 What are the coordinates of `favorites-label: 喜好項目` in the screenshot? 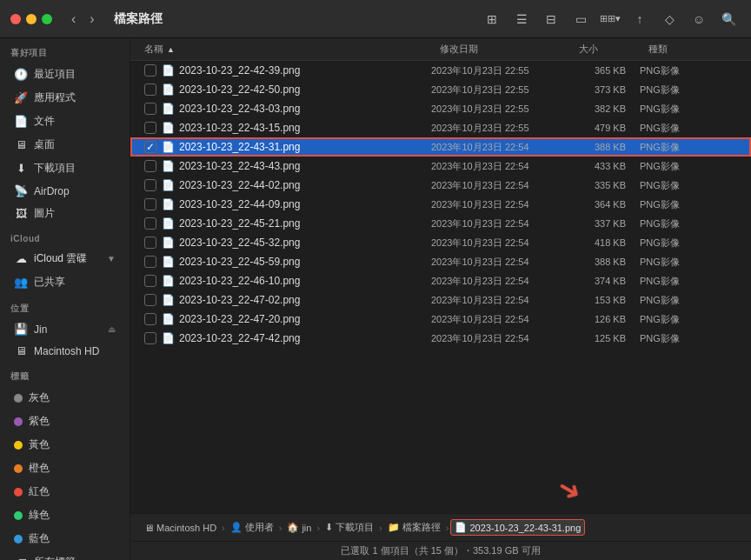 It's located at (64, 50).